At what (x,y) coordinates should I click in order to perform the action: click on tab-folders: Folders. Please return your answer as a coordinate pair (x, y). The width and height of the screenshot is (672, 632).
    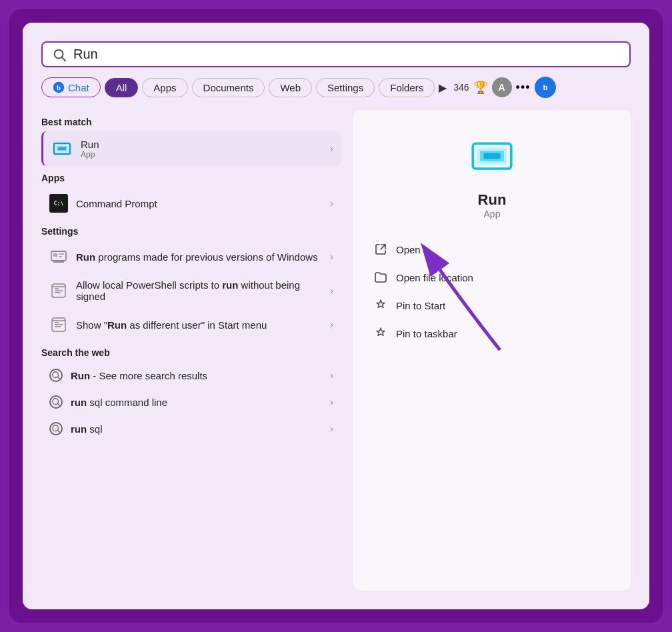
    Looking at the image, I should click on (407, 88).